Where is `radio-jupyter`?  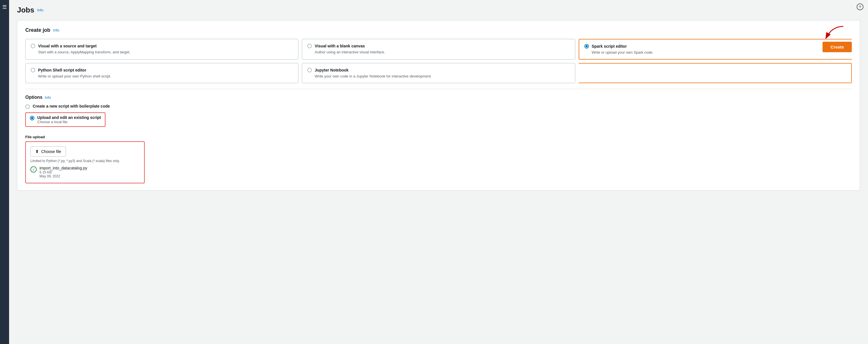
radio-jupyter is located at coordinates (309, 70).